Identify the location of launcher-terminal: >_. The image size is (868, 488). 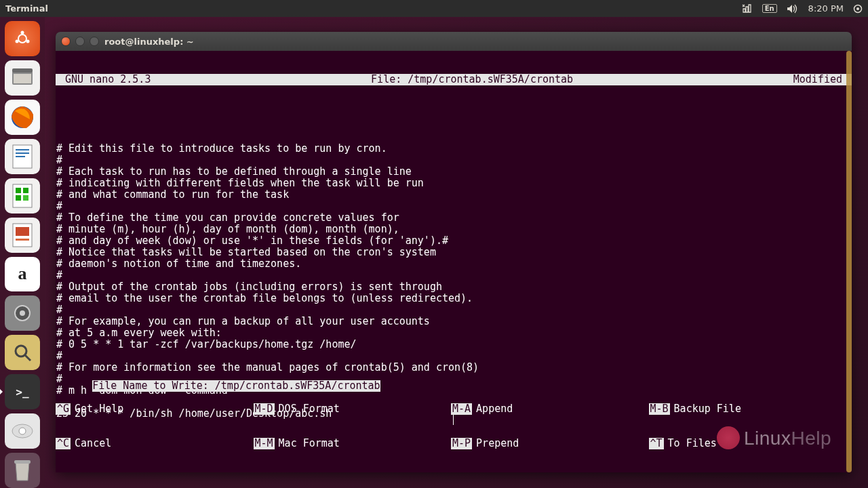
(22, 392).